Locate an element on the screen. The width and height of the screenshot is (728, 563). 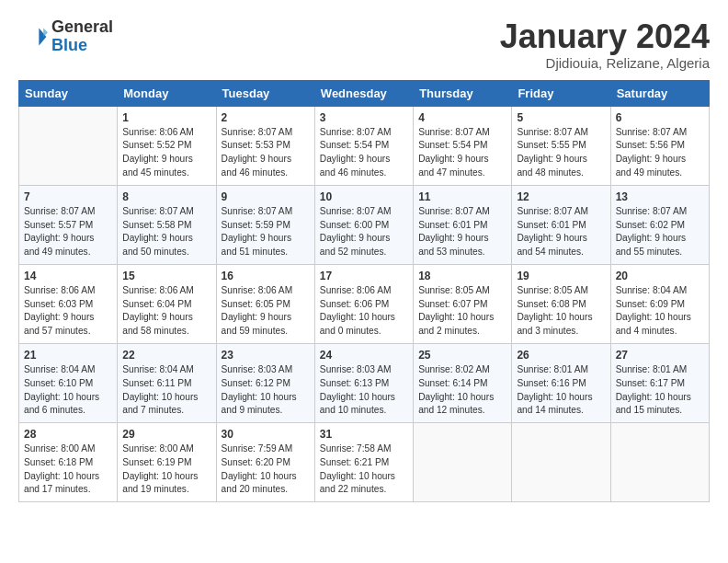
day-number: 2 is located at coordinates (266, 118).